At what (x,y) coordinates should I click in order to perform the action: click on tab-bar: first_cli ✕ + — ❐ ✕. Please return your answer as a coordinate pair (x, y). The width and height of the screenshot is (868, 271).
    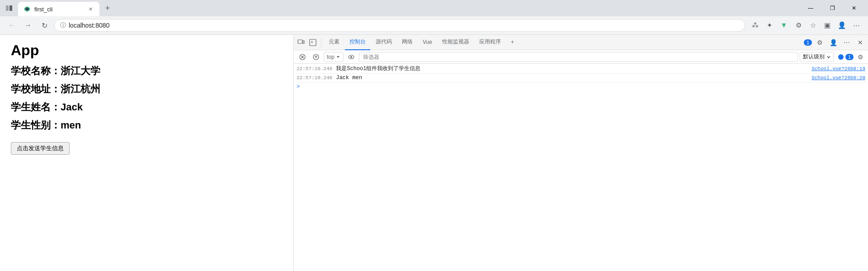
    Looking at the image, I should click on (434, 8).